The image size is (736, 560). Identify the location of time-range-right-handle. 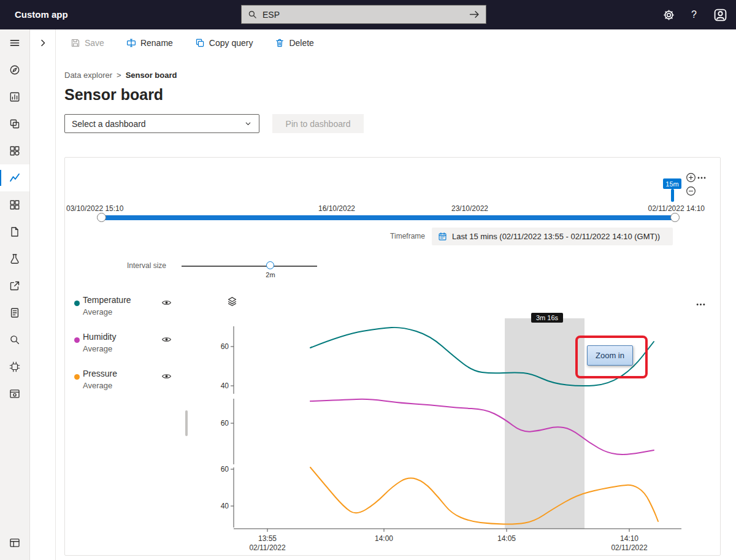
(675, 217).